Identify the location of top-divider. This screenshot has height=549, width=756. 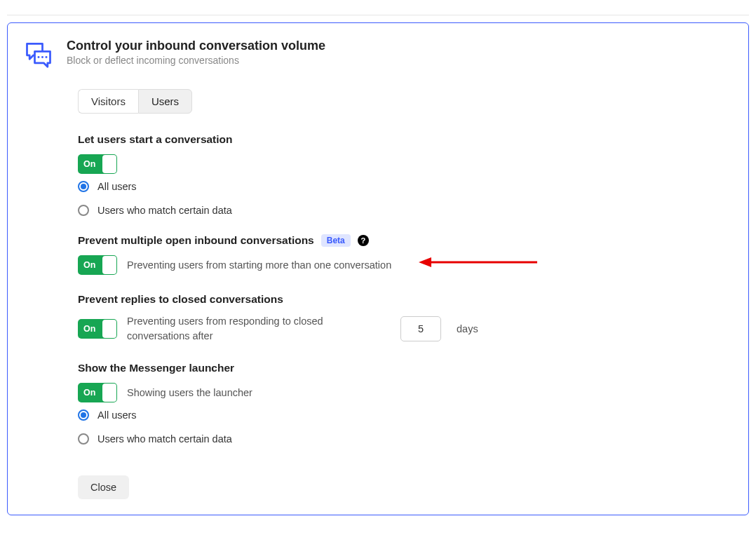
(378, 8).